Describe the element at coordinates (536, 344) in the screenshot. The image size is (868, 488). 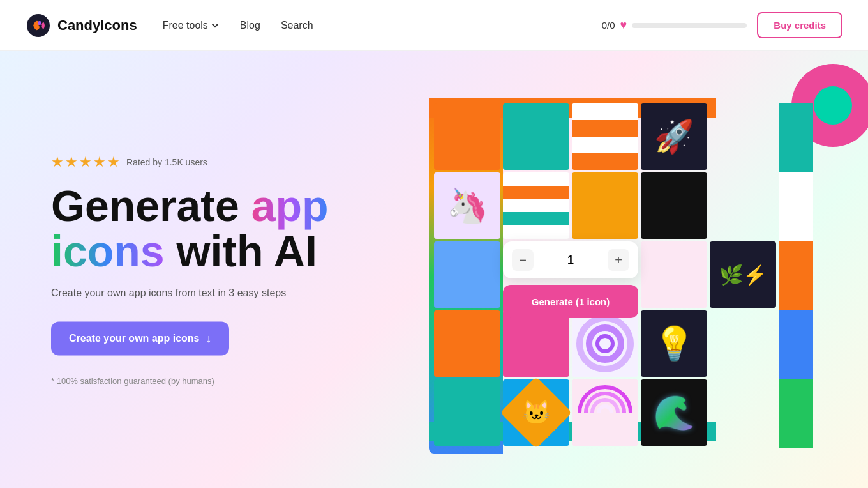
I see `tile-r4c2` at that location.